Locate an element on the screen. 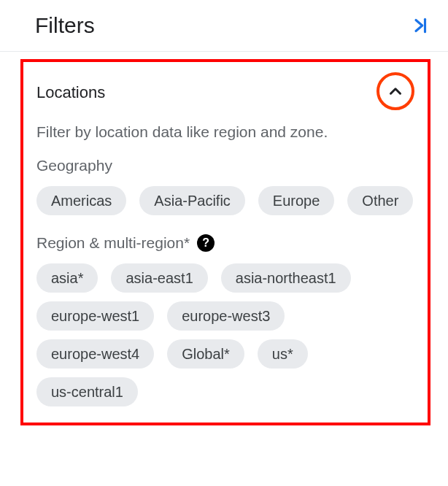 The image size is (448, 486). chip-us-central1: us-central1 is located at coordinates (88, 392).